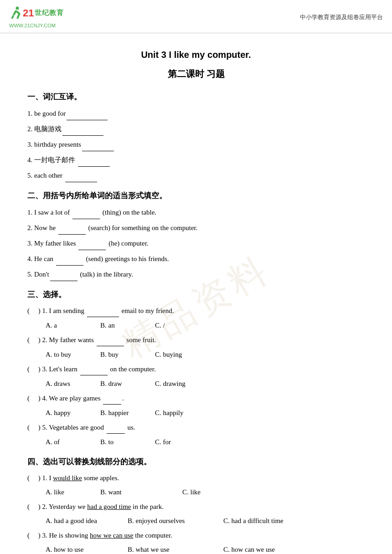 The height and width of the screenshot is (554, 392). I want to click on s4-q1-text: ) 1. I would like some apples., so click(77, 478).